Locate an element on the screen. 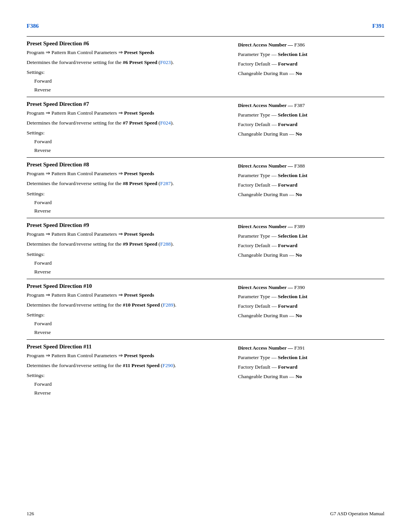 The height and width of the screenshot is (532, 411). section-title-f389: Preset Speed Direction #9 is located at coordinates (126, 225).